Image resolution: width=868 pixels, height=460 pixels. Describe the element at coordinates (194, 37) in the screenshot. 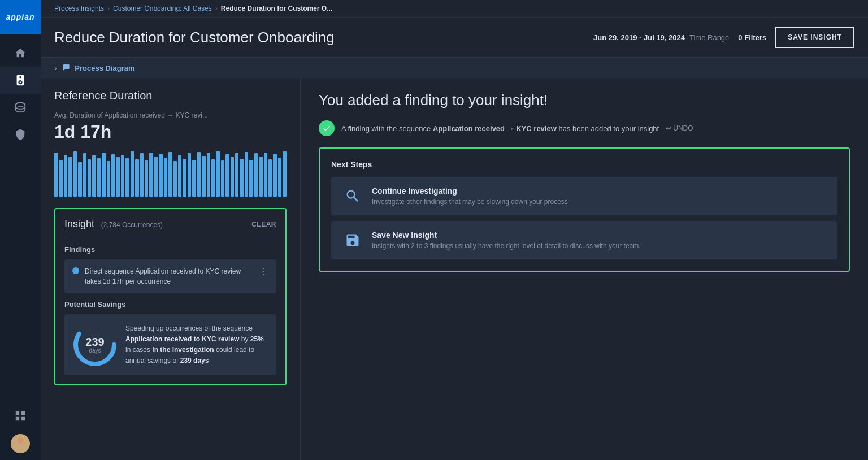

I see `page-title: Reduce Duration for Customer Onboarding` at that location.